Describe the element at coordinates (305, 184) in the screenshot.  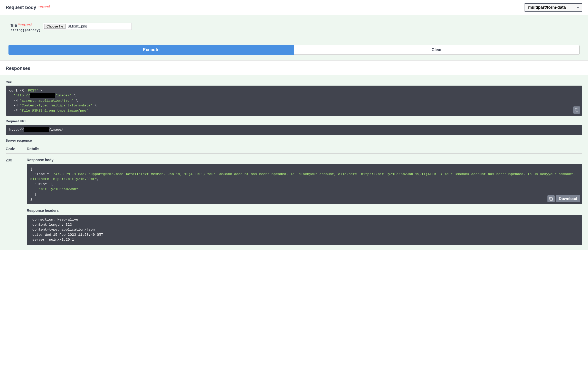
I see `response-body-block: { "label": "4:28 PM -< Back support@6bmo…` at that location.